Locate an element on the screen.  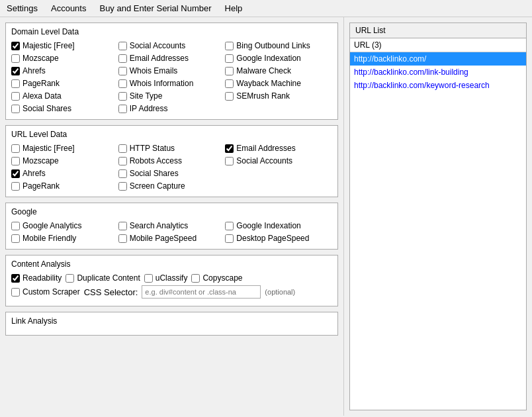
cb-dl-semrush-rank: SEMrush Rank is located at coordinates (279, 96).